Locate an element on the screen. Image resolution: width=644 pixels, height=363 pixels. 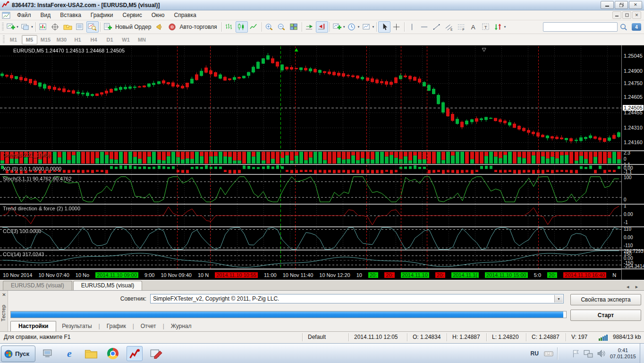
timeframe-M15: M15 is located at coordinates (45, 40).